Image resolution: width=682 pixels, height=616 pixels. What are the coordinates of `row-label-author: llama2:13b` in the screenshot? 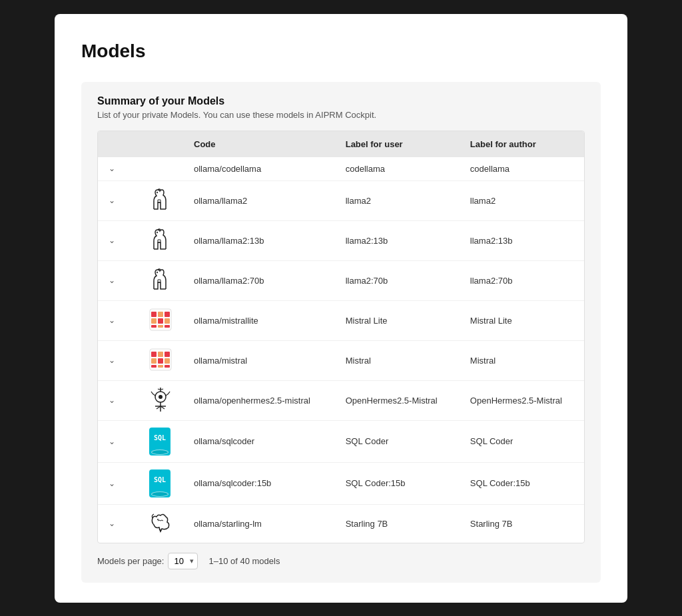 It's located at (522, 240).